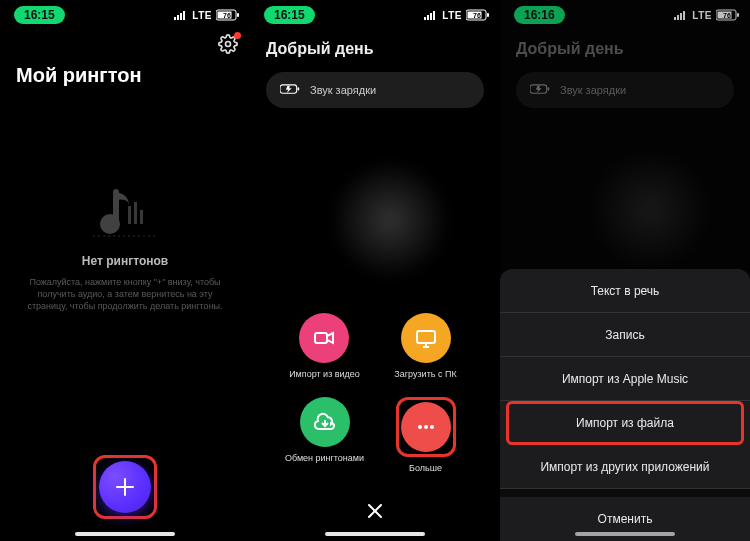 This screenshot has width=750, height=541. Describe the element at coordinates (625, 423) in the screenshot. I see `sheet-item-import-file: Импорт из файла` at that location.